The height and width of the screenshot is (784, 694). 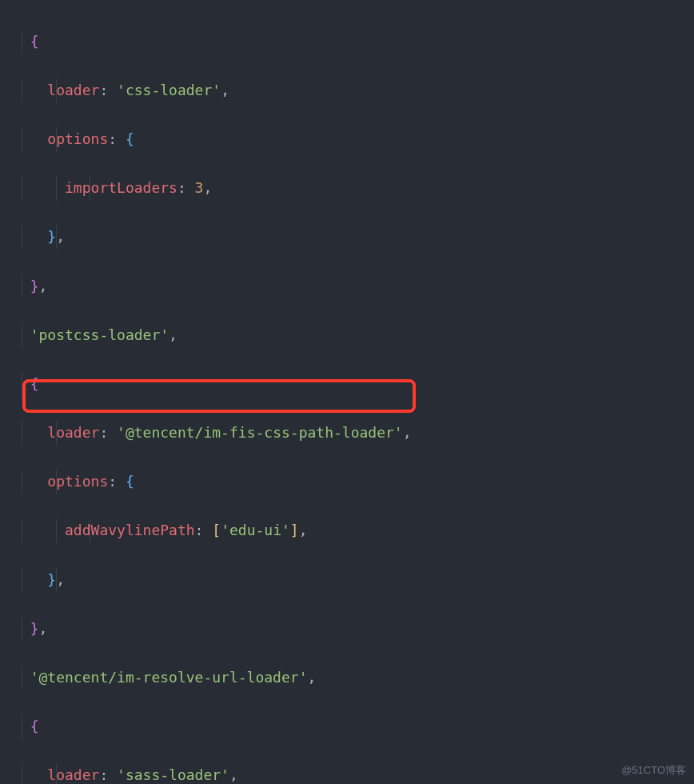 What do you see at coordinates (200, 187) in the screenshot?
I see `number-literal: 3` at bounding box center [200, 187].